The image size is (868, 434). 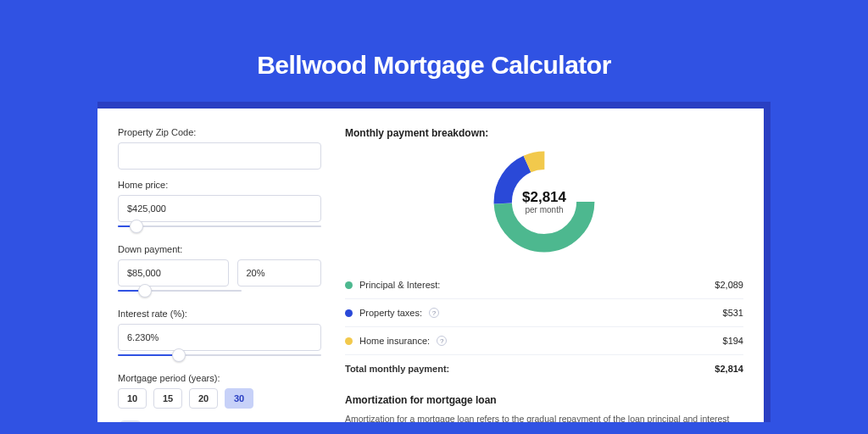 I want to click on label-down-payment: Down payment:, so click(x=220, y=249).